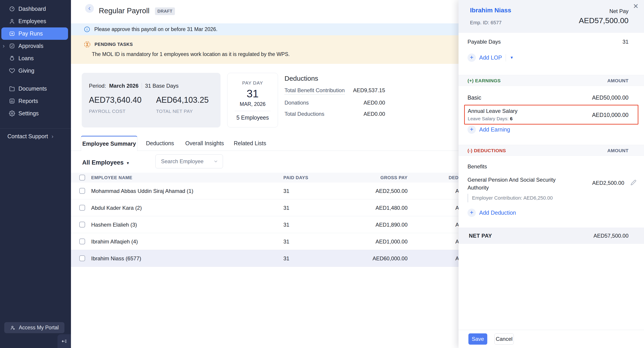 Image resolution: width=644 pixels, height=348 pixels. I want to click on cancel-button: Cancel, so click(504, 339).